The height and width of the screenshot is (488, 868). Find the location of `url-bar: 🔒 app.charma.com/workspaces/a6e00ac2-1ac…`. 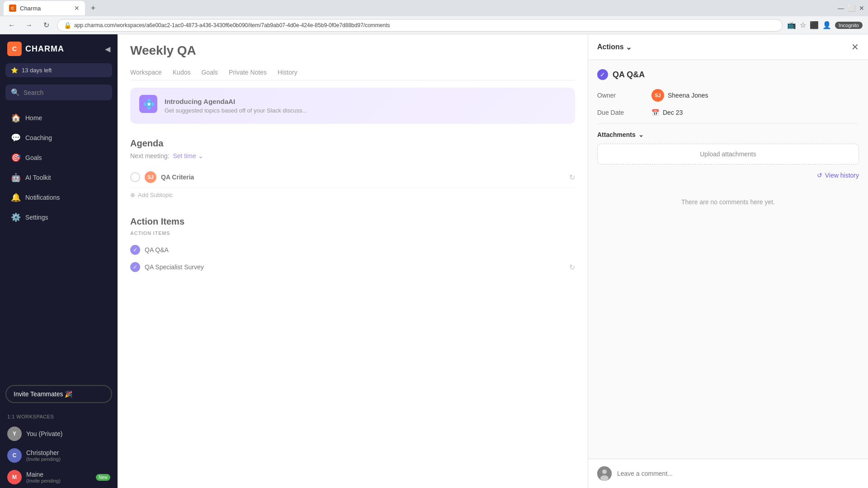

url-bar: 🔒 app.charma.com/workspaces/a6e00ac2-1ac… is located at coordinates (420, 25).